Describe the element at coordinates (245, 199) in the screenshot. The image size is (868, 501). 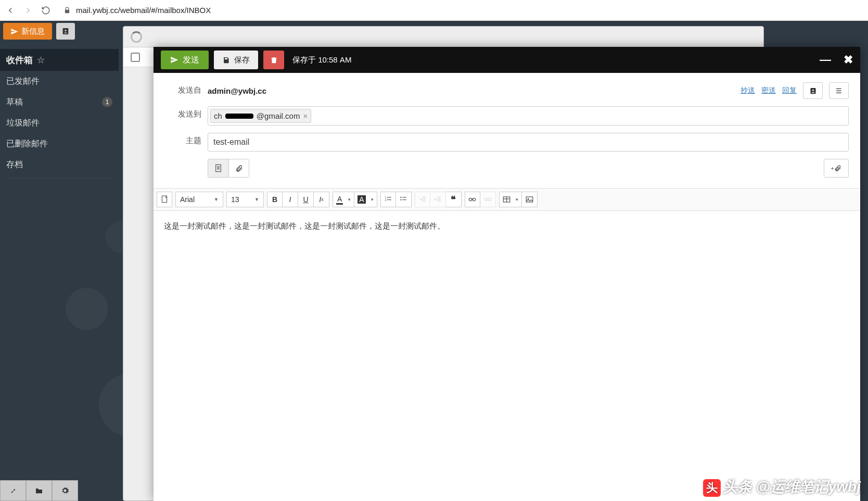
I see `font-size-select: 13▼` at that location.